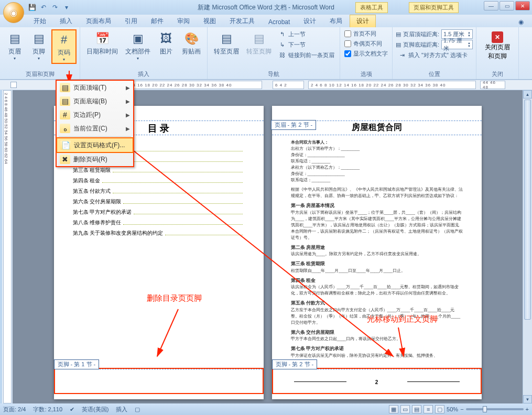 This screenshot has height=415, width=532. I want to click on view-print-layout: ▦, so click(394, 409).